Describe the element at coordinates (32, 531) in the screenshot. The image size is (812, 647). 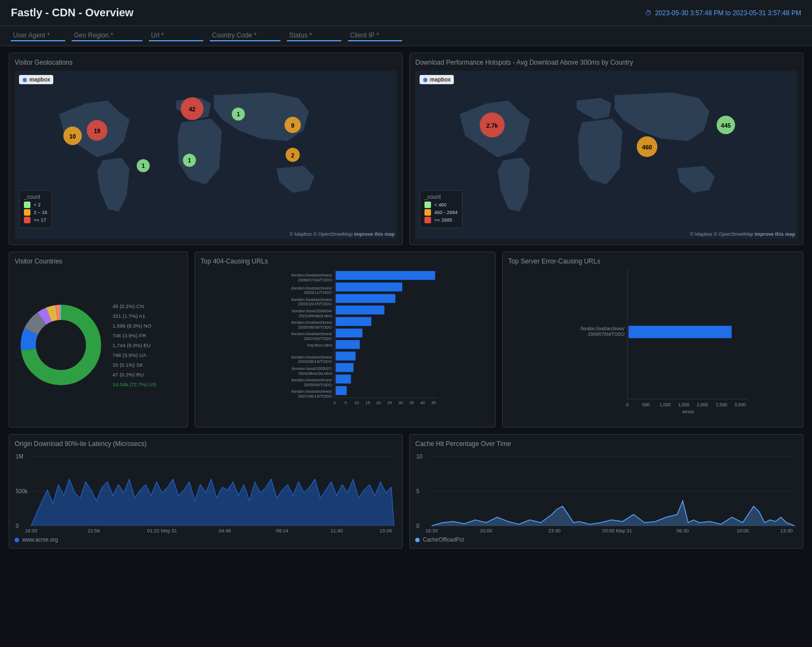
I see `svg-text: 18:30` at that location.